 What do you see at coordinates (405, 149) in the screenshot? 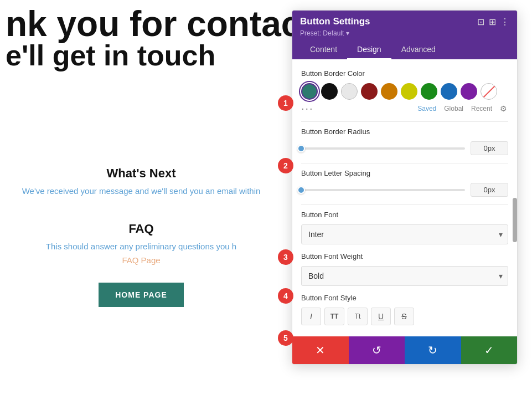
I see `border-radius-slider-row` at bounding box center [405, 149].